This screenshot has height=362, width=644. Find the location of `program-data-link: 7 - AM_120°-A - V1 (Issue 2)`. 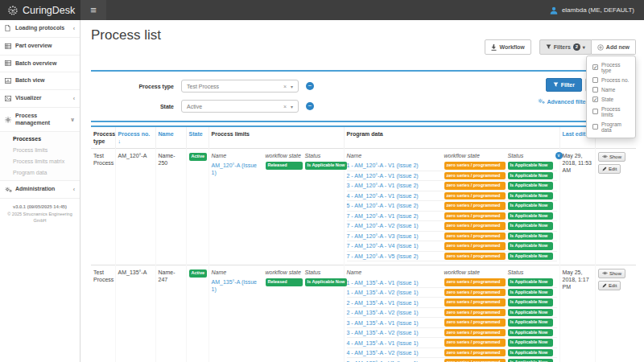

program-data-link: 7 - AM_120°-A - V1 (Issue 2) is located at coordinates (394, 216).